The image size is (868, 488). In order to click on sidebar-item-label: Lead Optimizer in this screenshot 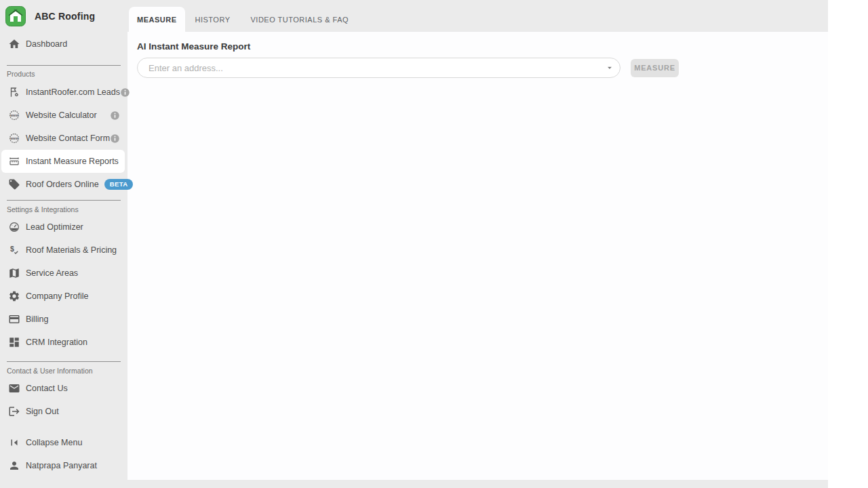, I will do `click(54, 227)`.